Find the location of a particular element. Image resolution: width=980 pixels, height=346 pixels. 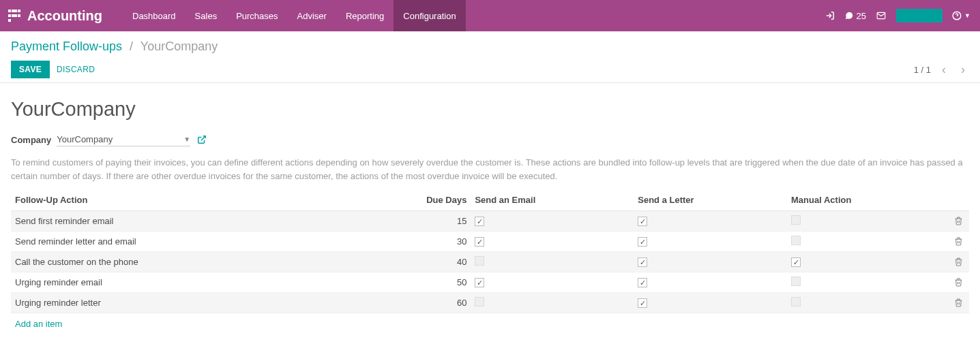

add-item-link: Add an item is located at coordinates (38, 324).